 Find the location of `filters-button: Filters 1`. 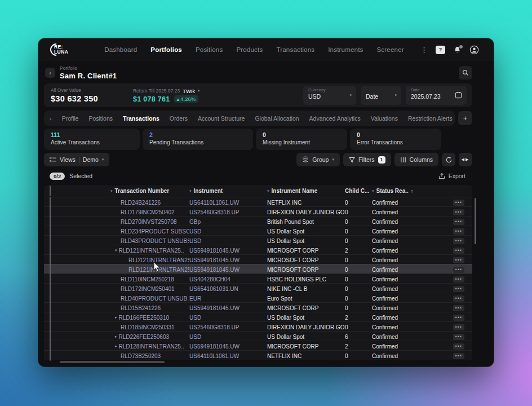

filters-button: Filters 1 is located at coordinates (367, 160).